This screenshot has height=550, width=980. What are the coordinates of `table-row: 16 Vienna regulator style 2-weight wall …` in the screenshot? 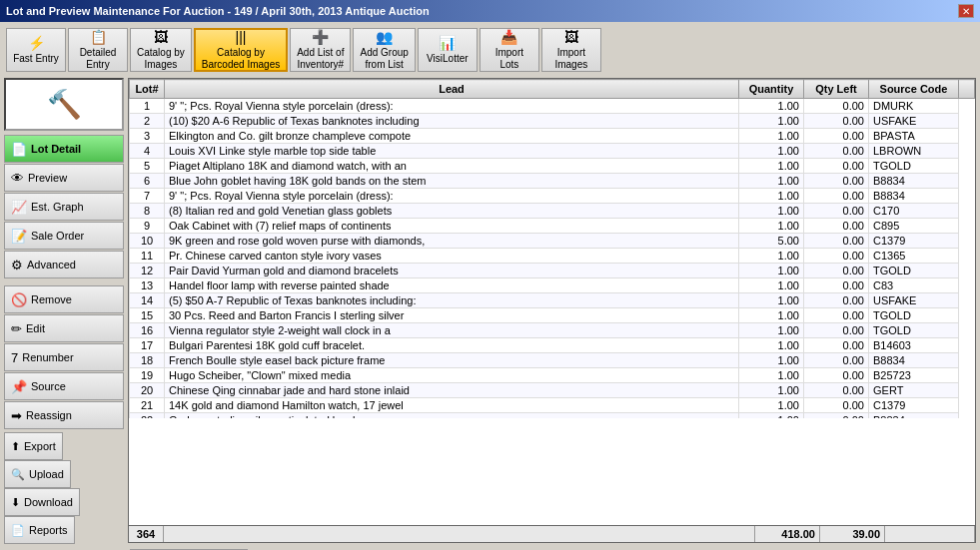 It's located at (552, 331).